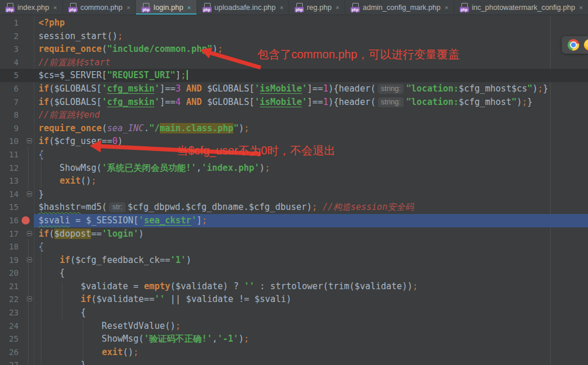 This screenshot has width=588, height=365. Describe the element at coordinates (294, 36) in the screenshot. I see `code-line-2: 2session_start();` at that location.